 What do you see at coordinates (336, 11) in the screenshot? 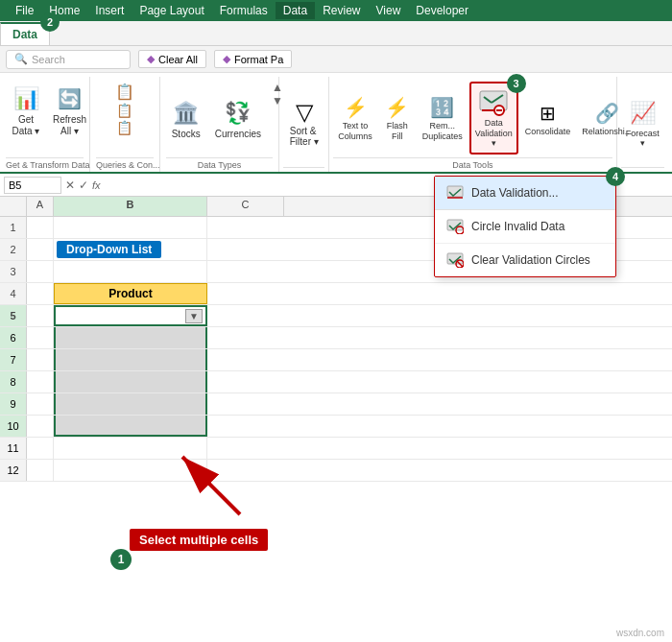
I see `menu-bar: File Home Insert Page Layout Formulas Da…` at bounding box center [336, 11].